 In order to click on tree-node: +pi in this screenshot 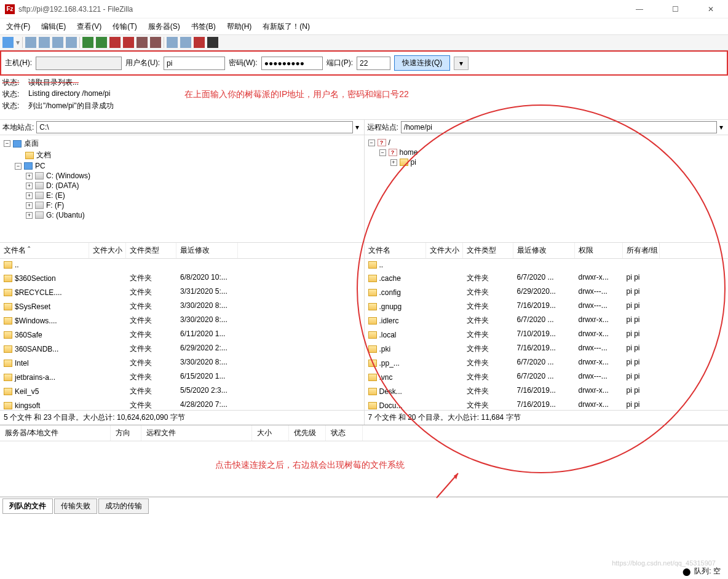, I will do `click(558, 162)`.